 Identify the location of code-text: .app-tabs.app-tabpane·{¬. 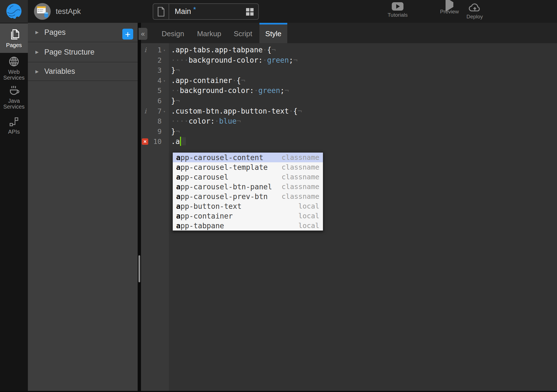
(363, 50).